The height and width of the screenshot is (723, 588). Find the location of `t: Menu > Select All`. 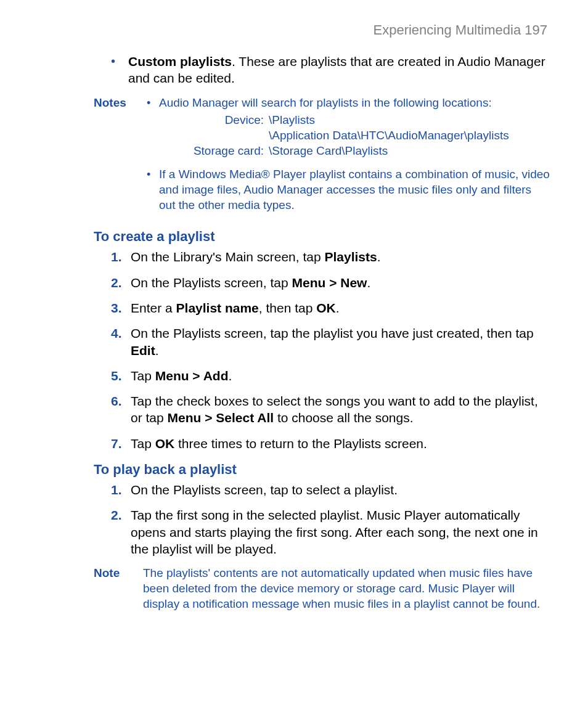

t: Menu > Select All is located at coordinates (221, 418).